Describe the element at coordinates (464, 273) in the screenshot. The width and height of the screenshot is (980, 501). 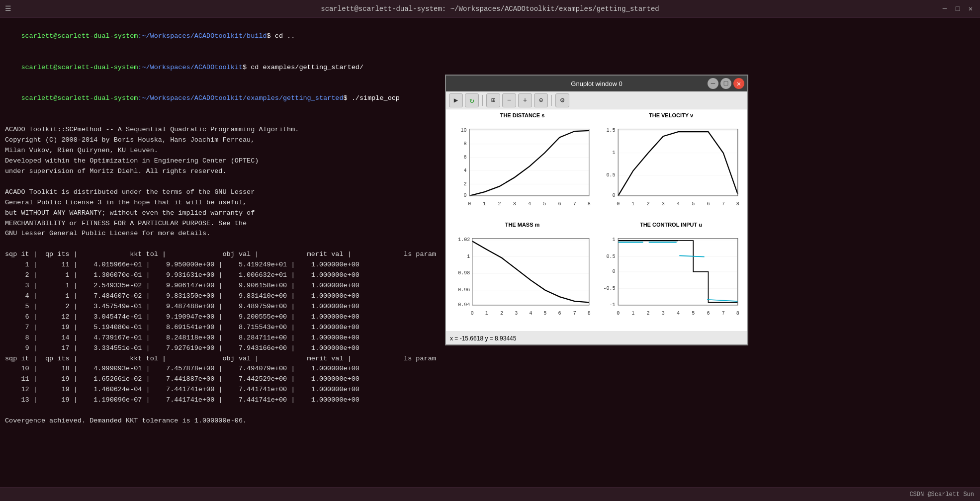
I see `svg-text: 0.98` at that location.